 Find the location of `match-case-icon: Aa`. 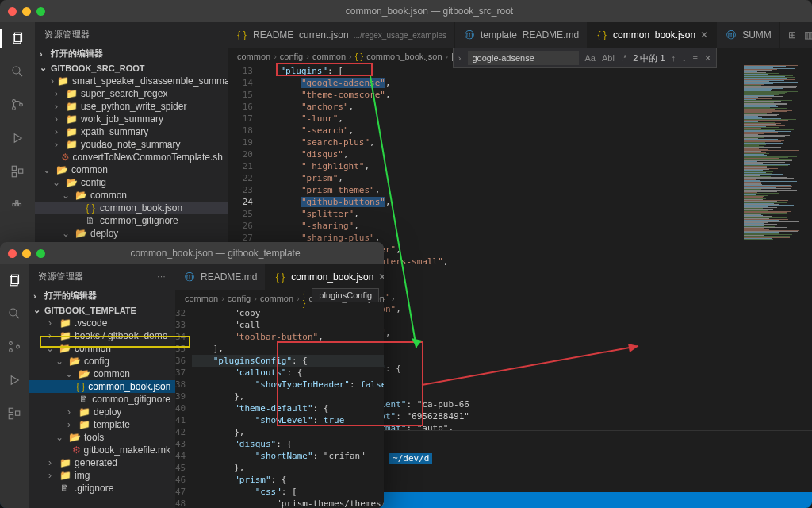

match-case-icon: Aa is located at coordinates (590, 58).